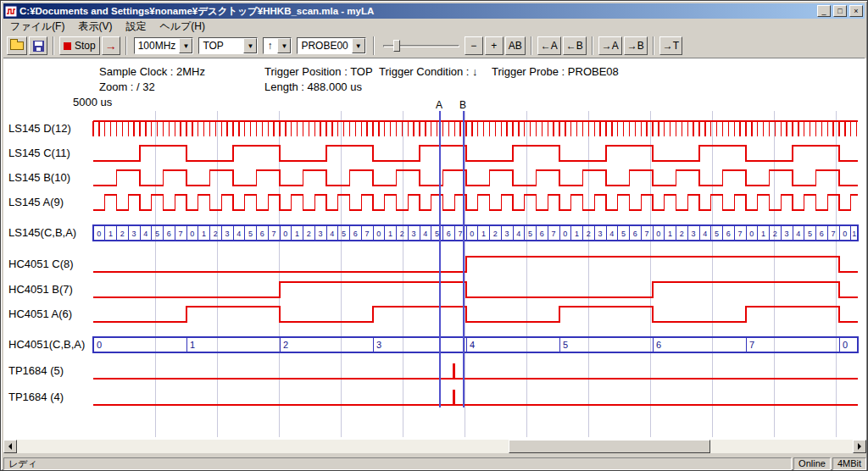 The height and width of the screenshot is (471, 868). I want to click on channel-label: LS145 A(9), so click(36, 202).